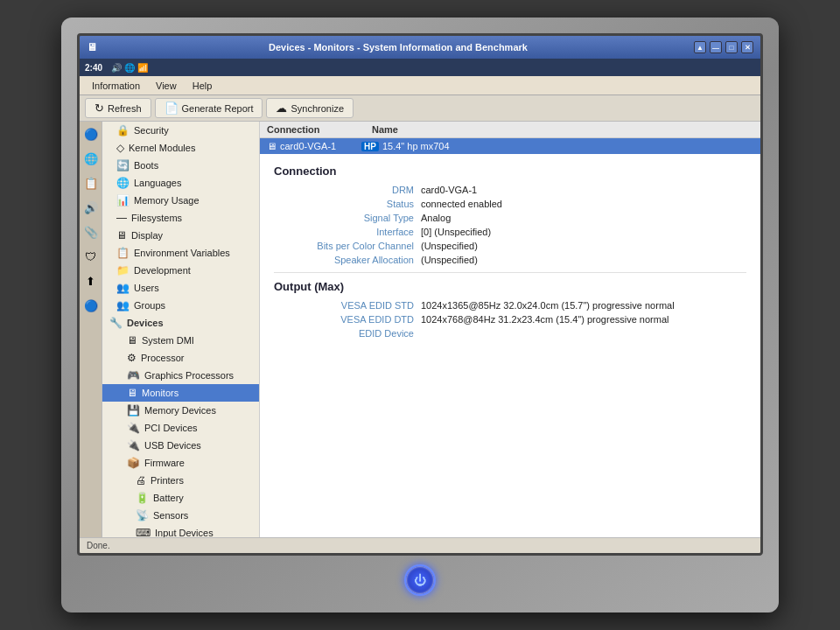 This screenshot has height=630, width=840. What do you see at coordinates (510, 172) in the screenshot?
I see `connection-section-title: Connection` at bounding box center [510, 172].